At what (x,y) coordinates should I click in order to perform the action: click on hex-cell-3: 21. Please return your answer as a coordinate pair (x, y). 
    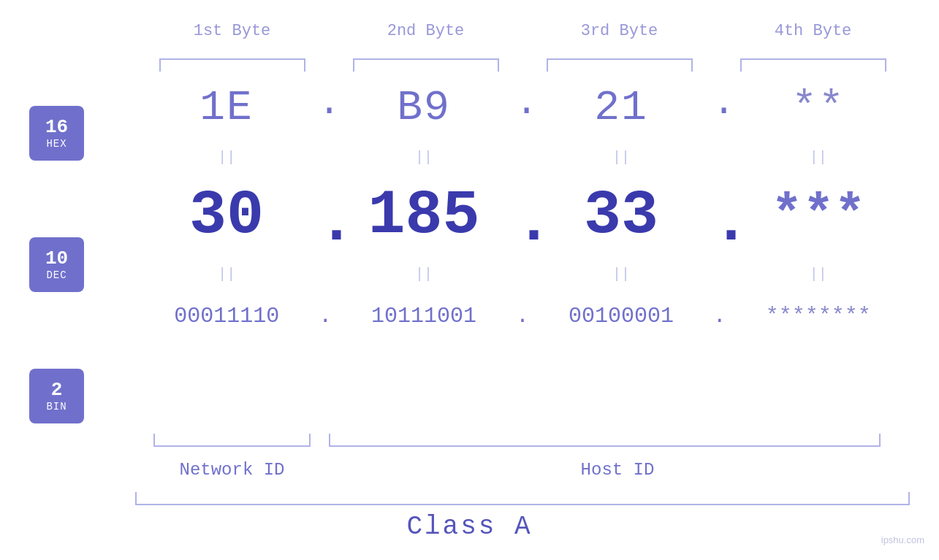
    Looking at the image, I should click on (621, 108).